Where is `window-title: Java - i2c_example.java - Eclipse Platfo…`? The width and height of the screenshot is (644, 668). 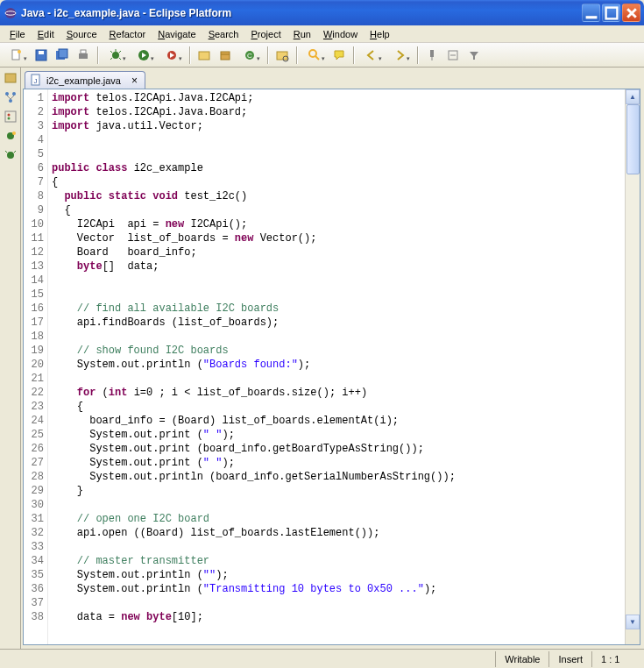
window-title: Java - i2c_example.java - Eclipse Platfo… is located at coordinates (301, 13).